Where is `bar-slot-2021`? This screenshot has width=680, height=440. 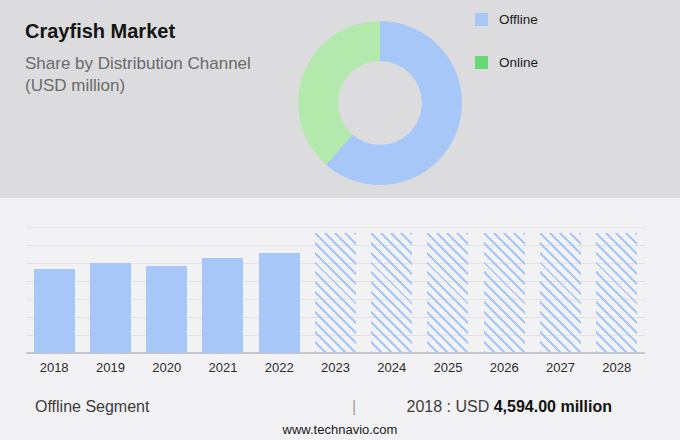
bar-slot-2021 is located at coordinates (223, 290).